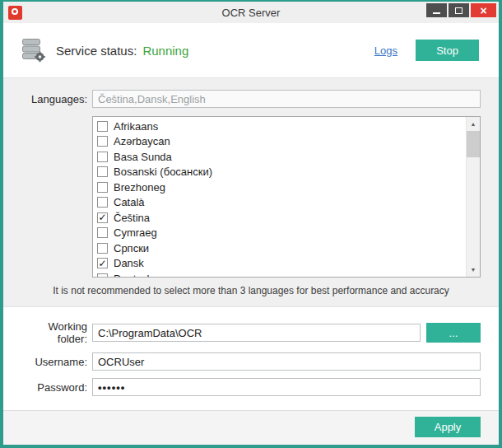 The image size is (502, 448). Describe the element at coordinates (461, 10) in the screenshot. I see `window-controls: ×` at that location.